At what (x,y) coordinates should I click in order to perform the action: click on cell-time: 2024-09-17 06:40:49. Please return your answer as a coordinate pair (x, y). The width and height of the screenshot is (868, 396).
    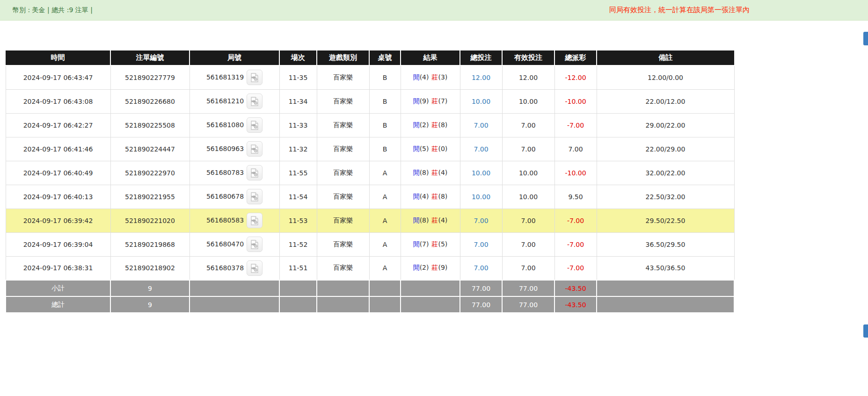
    Looking at the image, I should click on (58, 173).